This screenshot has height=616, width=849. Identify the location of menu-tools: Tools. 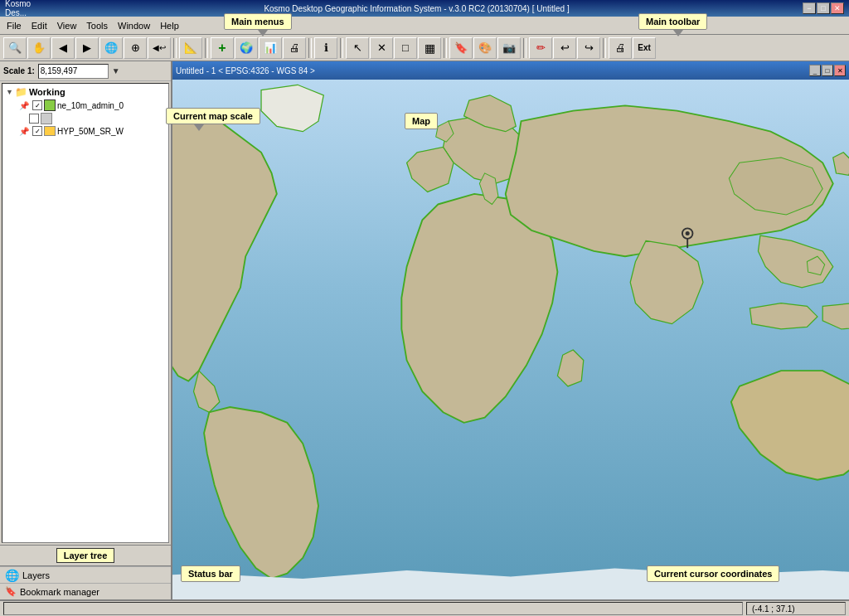
(97, 26).